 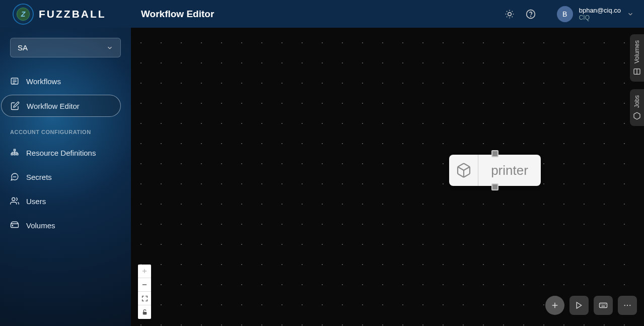 What do you see at coordinates (603, 305) in the screenshot?
I see `keyboard-button` at bounding box center [603, 305].